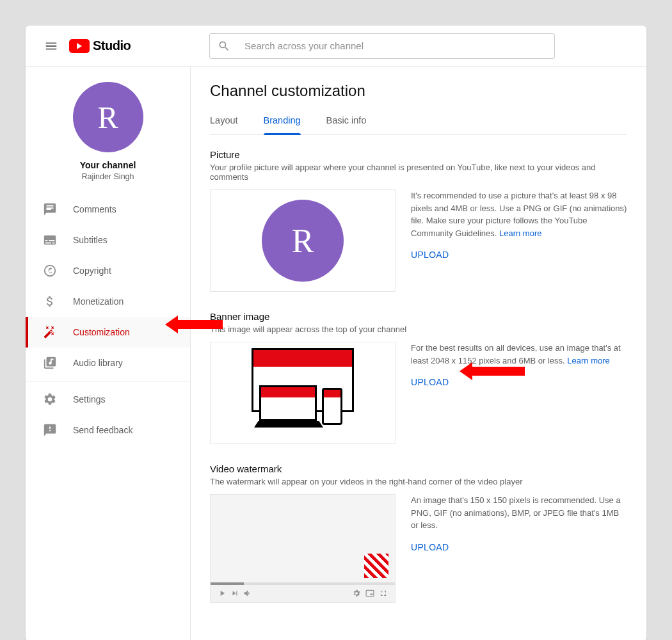 The width and height of the screenshot is (672, 640). Describe the element at coordinates (108, 131) in the screenshot. I see `channel-block: R Your channel Rajinder Singh` at that location.